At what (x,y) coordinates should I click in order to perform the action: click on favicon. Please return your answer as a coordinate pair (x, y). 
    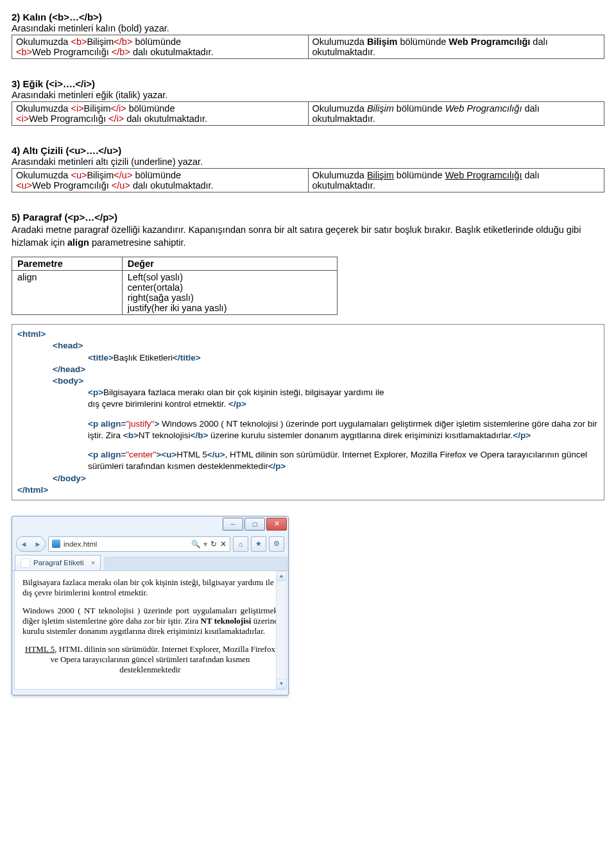
    Looking at the image, I should click on (26, 563).